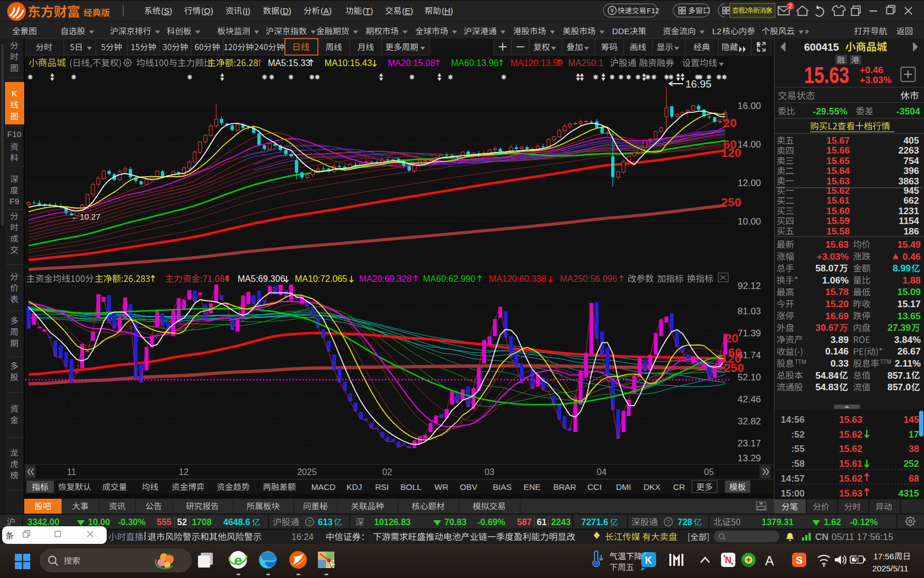 The height and width of the screenshot is (578, 924). What do you see at coordinates (238, 560) in the screenshot?
I see `svg-text: e` at bounding box center [238, 560].